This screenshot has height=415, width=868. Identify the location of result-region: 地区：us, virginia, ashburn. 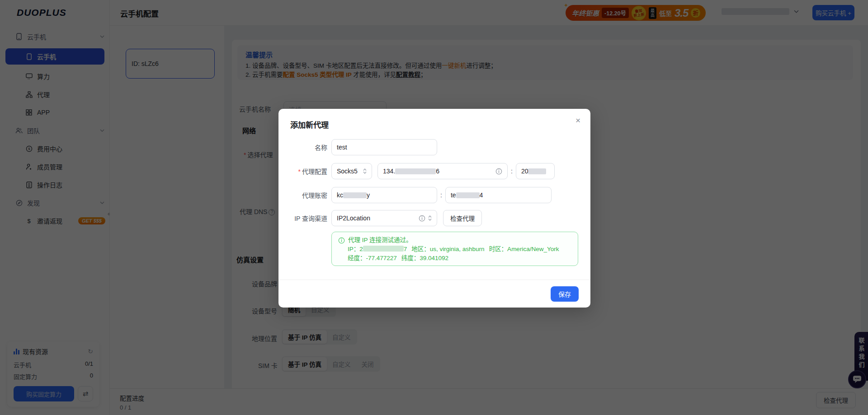
(448, 249).